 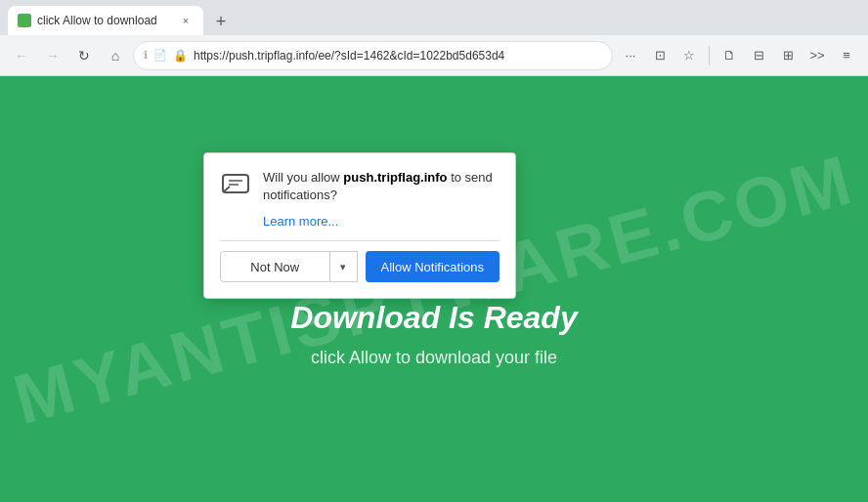 What do you see at coordinates (221, 21) in the screenshot?
I see `new-tab-button: +` at bounding box center [221, 21].